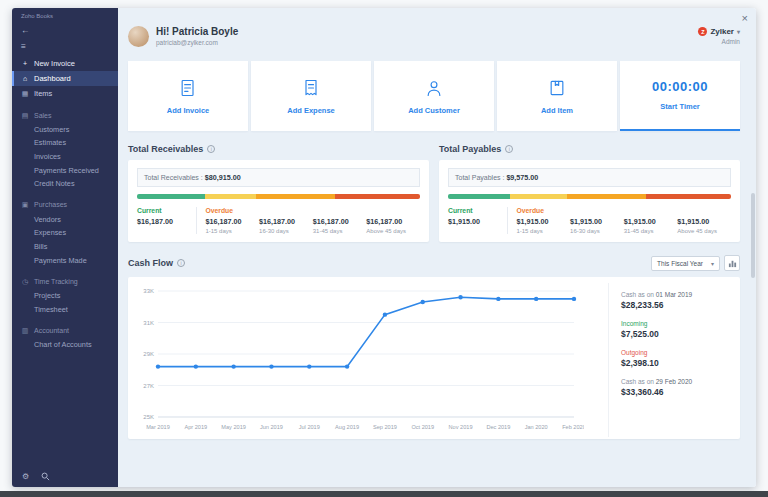  What do you see at coordinates (43, 94) in the screenshot?
I see `sidebar-item-label: Items` at bounding box center [43, 94].